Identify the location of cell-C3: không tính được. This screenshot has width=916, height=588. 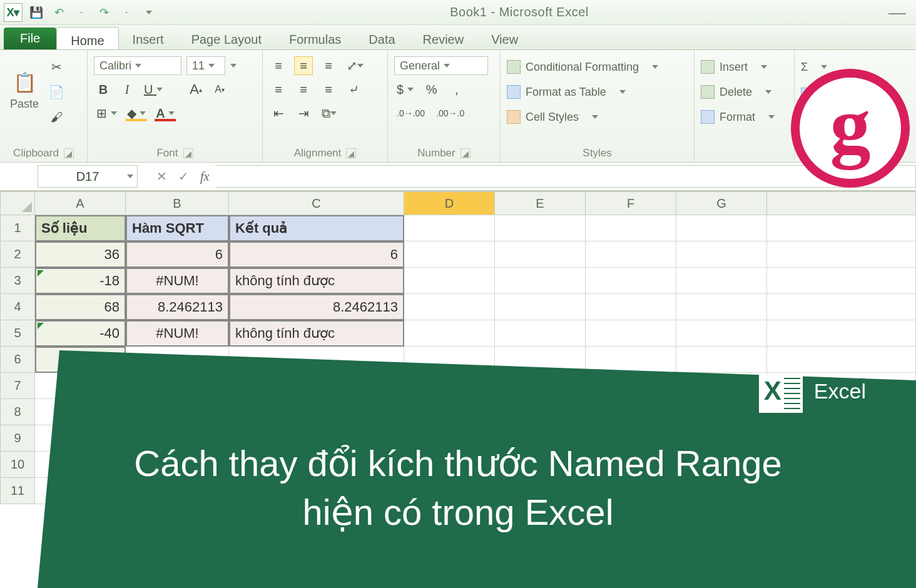
(317, 281).